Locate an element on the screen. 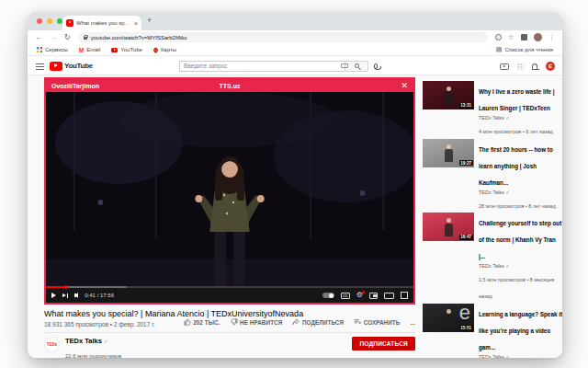 Image resolution: width=588 pixels, height=368 pixels. video-thumbnail: 16:47 is located at coordinates (448, 226).